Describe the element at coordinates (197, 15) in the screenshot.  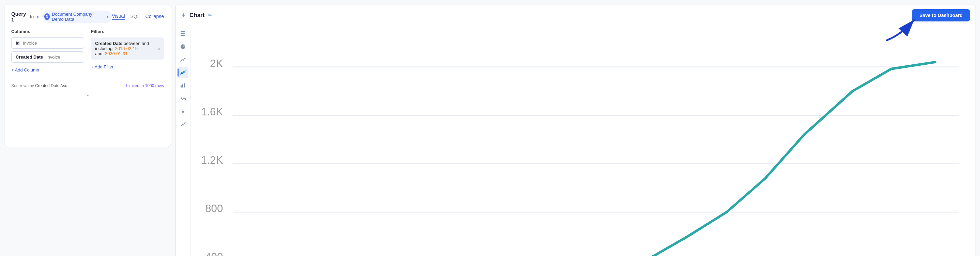
I see `chart-title: Chart` at that location.